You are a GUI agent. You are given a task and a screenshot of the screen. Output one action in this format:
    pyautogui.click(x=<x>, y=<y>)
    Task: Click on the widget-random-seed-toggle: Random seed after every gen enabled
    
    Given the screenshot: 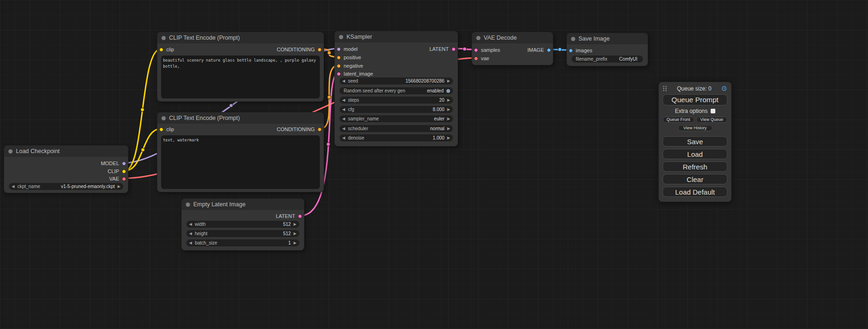 What is the action you would take?
    pyautogui.click(x=396, y=91)
    